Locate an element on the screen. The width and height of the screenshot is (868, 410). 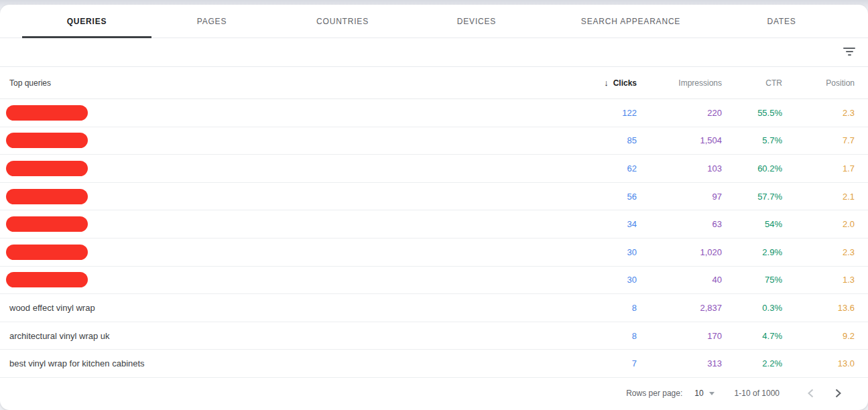
table-row: 56 97 57.7% 2.1 is located at coordinates (434, 197).